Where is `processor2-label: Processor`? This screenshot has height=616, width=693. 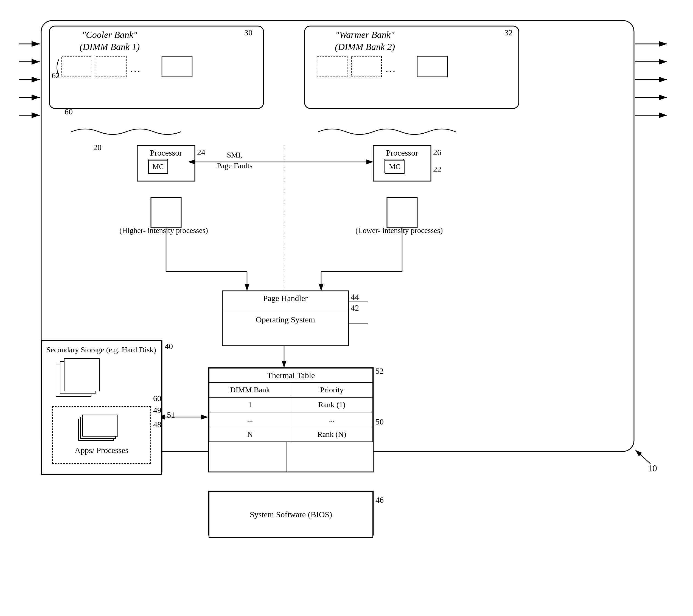
processor2-label: Processor is located at coordinates (402, 153).